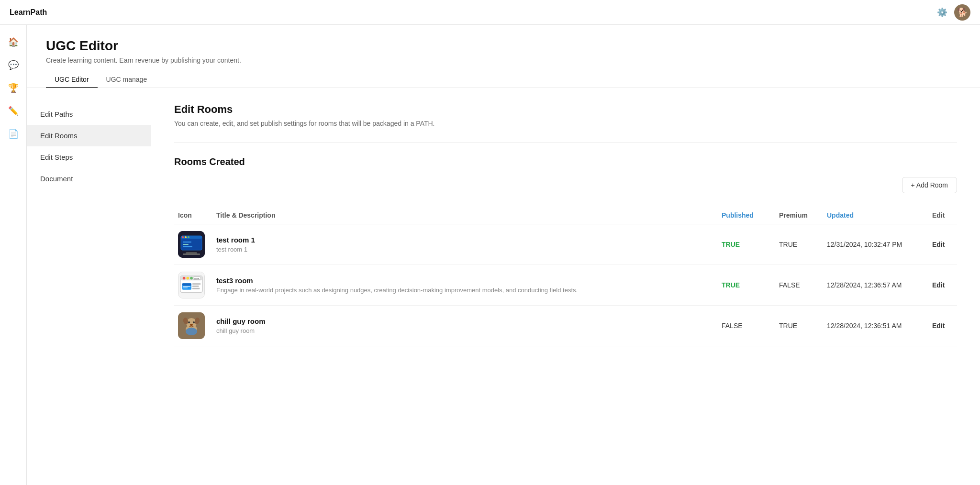  Describe the element at coordinates (191, 285) in the screenshot. I see `web-icon: www.` at that location.